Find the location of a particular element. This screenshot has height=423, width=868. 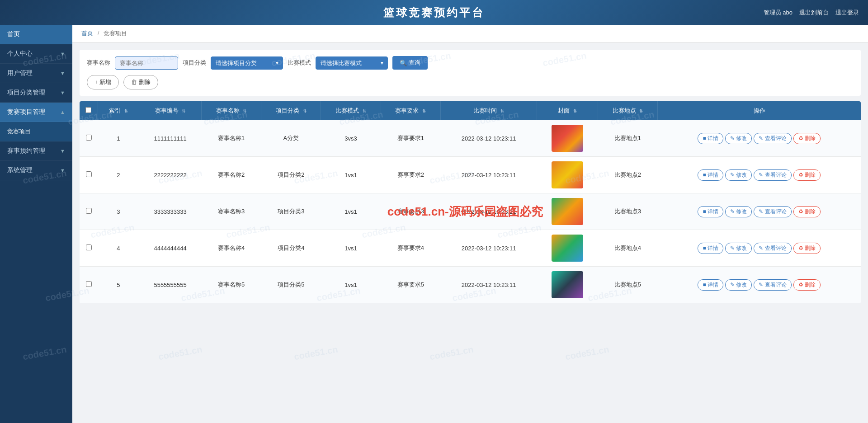

td-event-name: 赛事名称1 is located at coordinates (231, 138).